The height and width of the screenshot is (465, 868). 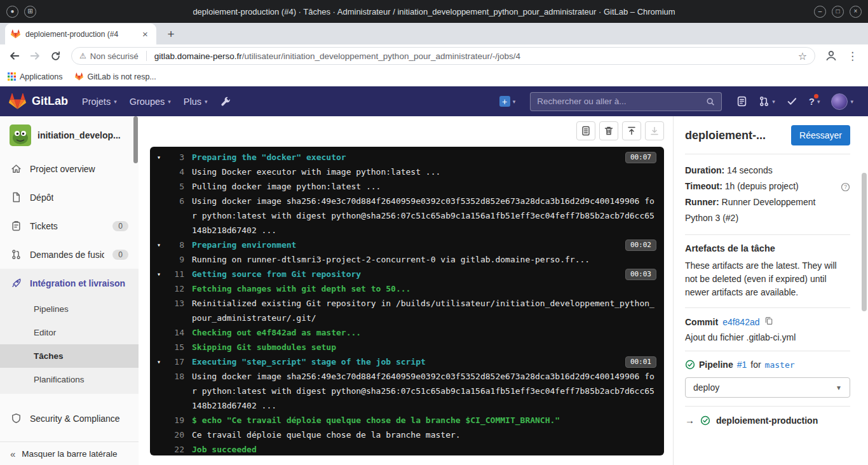 What do you see at coordinates (69, 454) in the screenshot?
I see `collapse-sidebar-button: « Masquer la barre latérale` at bounding box center [69, 454].